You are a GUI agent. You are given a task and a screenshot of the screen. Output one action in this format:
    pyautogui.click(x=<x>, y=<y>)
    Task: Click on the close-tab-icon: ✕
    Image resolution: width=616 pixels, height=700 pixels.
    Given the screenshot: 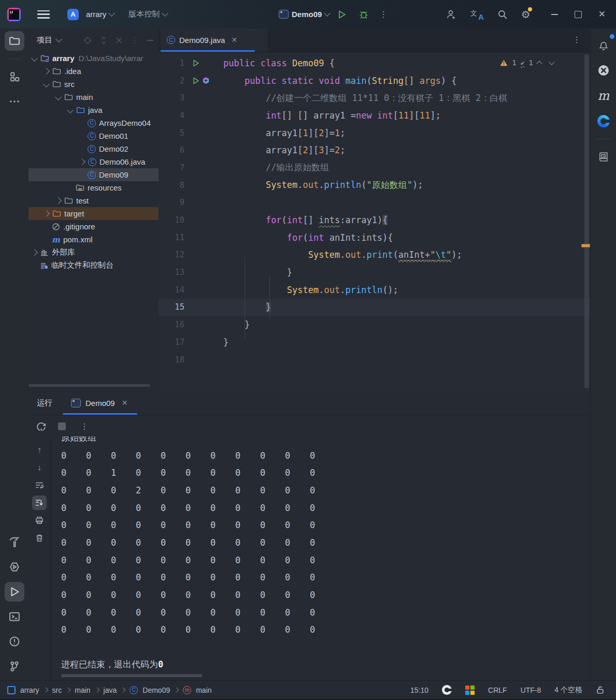 What is the action you would take?
    pyautogui.click(x=234, y=40)
    